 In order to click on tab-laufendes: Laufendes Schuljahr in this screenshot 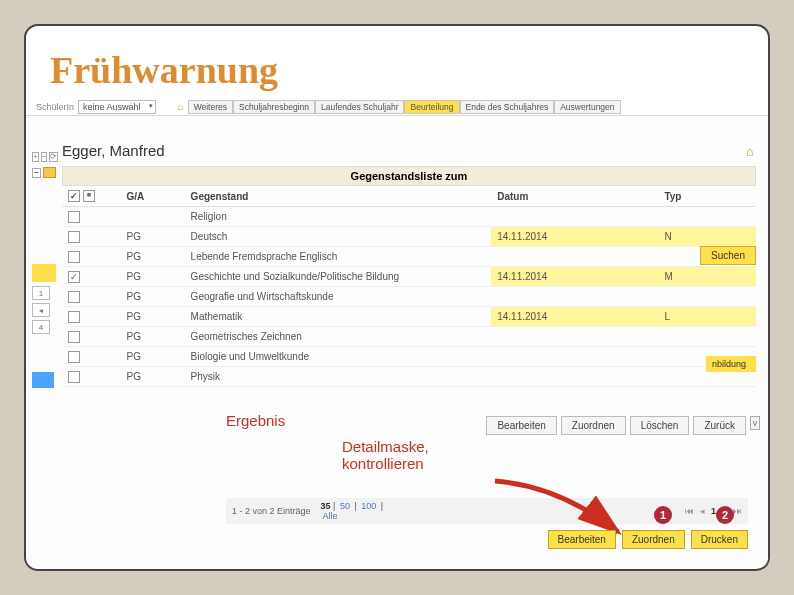, I will do `click(360, 107)`.